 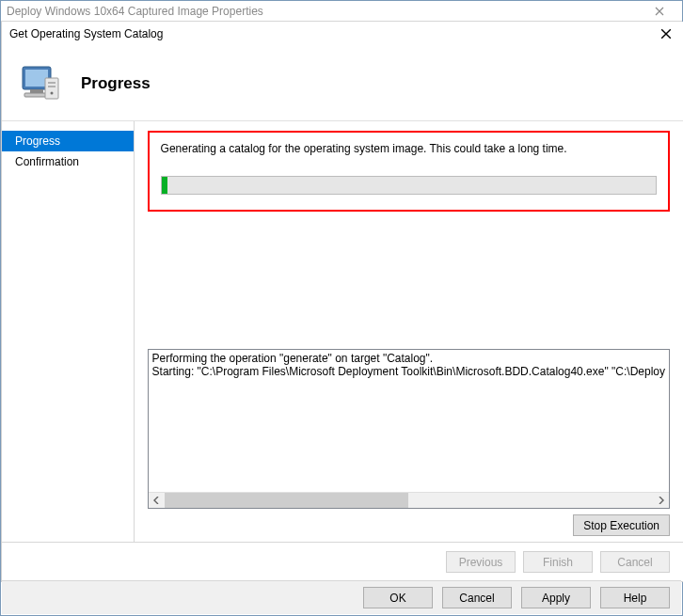 I want to click on outer-window-title: Deploy Windows 10x64 Captured Image Prop…, so click(x=135, y=11).